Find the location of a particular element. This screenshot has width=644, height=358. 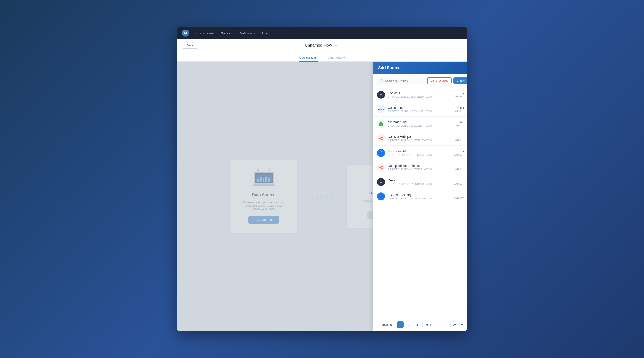

search-box is located at coordinates (401, 81).